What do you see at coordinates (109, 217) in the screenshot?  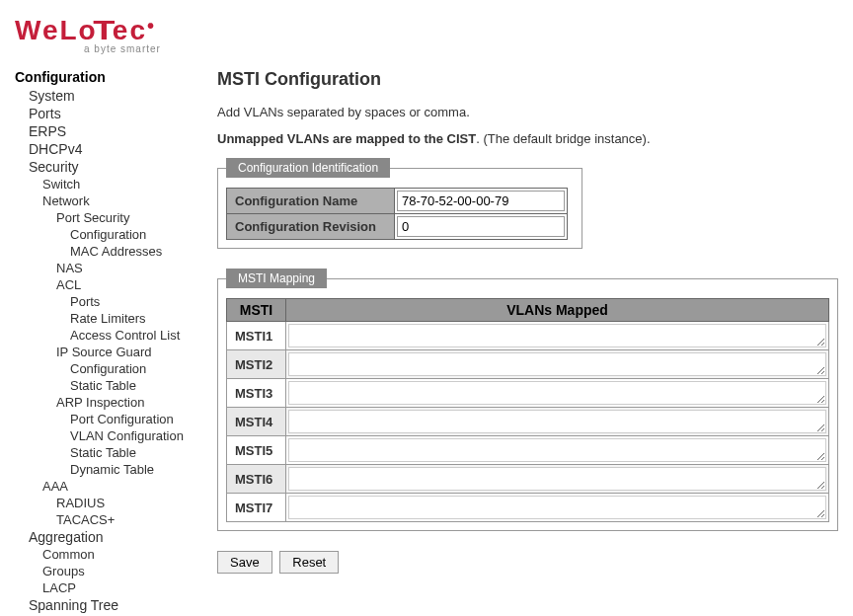 I see `nav-item: Port Security` at bounding box center [109, 217].